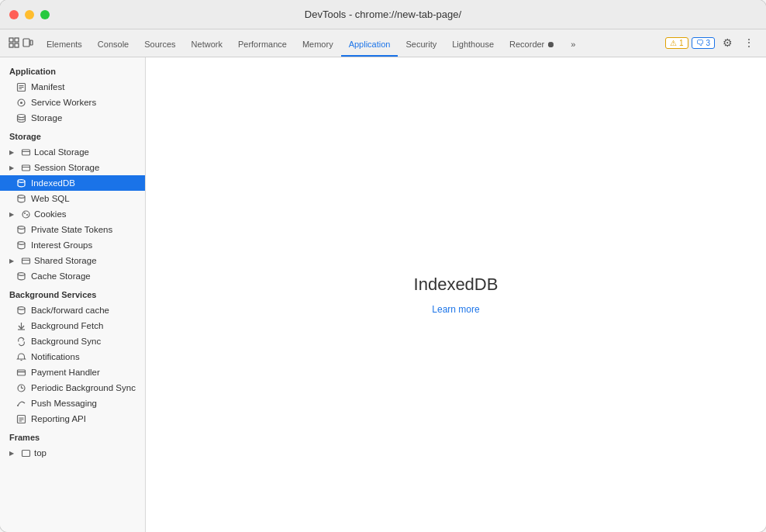  What do you see at coordinates (73, 183) in the screenshot?
I see `sidebar-item-indexeddb: IndexedDB` at bounding box center [73, 183].